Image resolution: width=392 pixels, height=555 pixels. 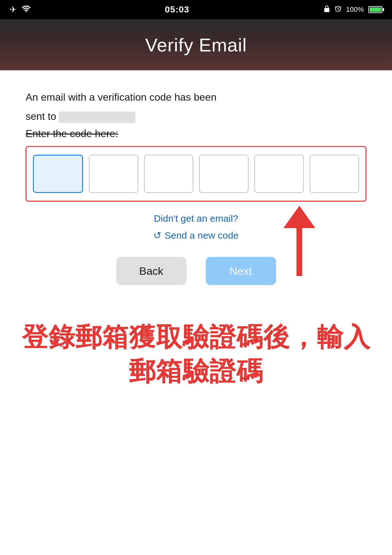 I want to click on status-bar: ✈ 05:03 100%, so click(x=196, y=10).